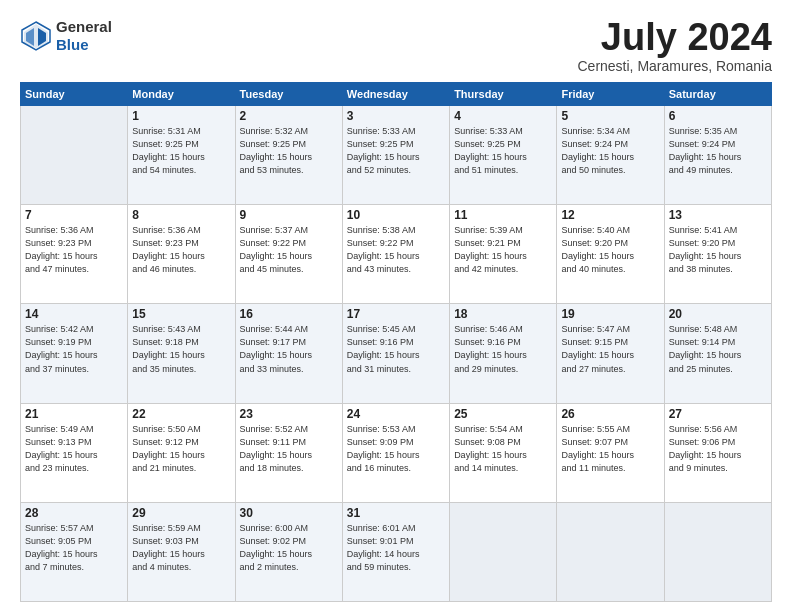  I want to click on day-info: Sunrise: 5:57 AM Sunset: 9:05 PM Dayligh…, so click(74, 548).